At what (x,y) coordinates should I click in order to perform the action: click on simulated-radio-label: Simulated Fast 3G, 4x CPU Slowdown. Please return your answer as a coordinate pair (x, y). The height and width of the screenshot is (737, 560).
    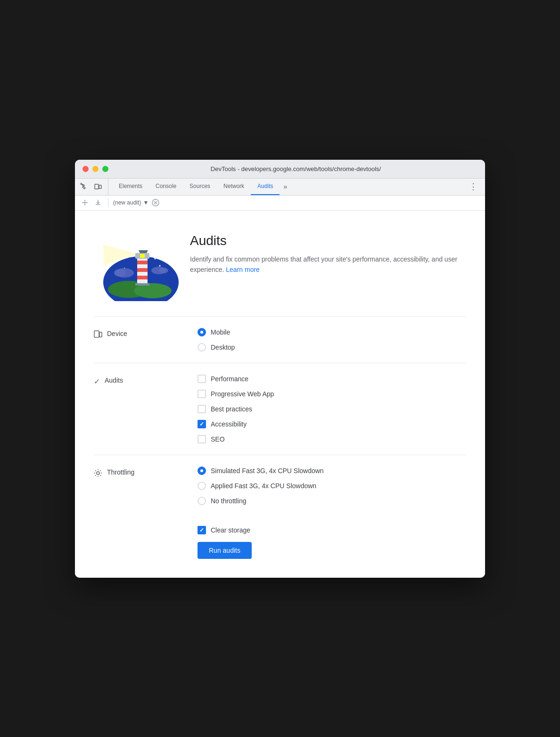
    Looking at the image, I should click on (267, 471).